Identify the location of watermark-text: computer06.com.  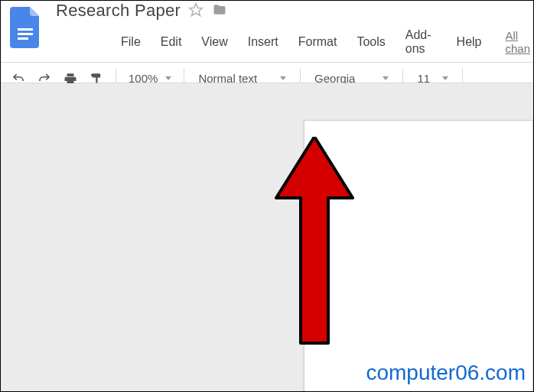
(445, 373).